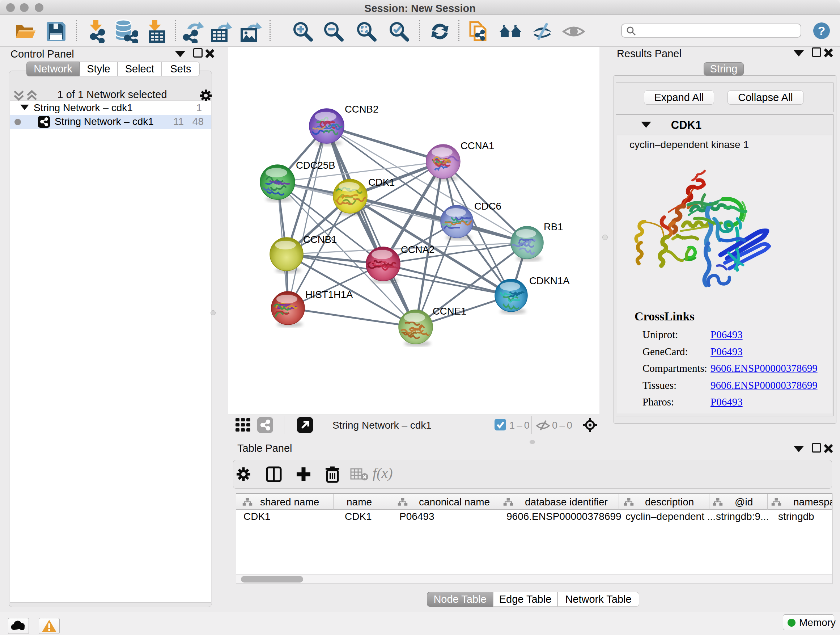 The image size is (840, 635). Describe the element at coordinates (450, 311) in the screenshot. I see `svg-text: CCNE1` at that location.